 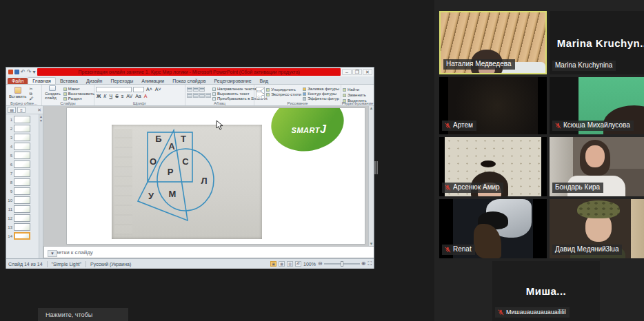 What do you see at coordinates (18, 92) in the screenshot?
I see `paste-button: Вставить` at bounding box center [18, 92].